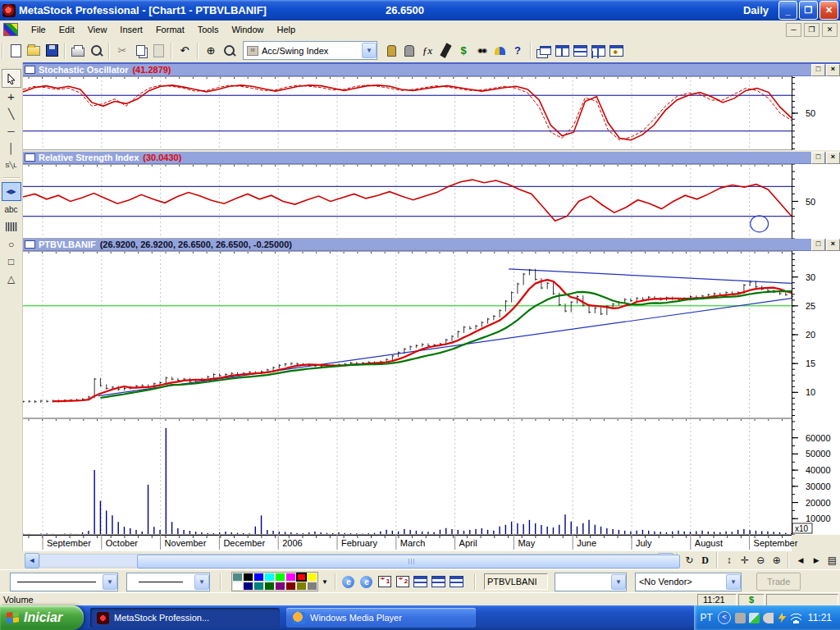 The height and width of the screenshot is (630, 840). I want to click on taskbar-item-metastock: MetaStock Profession..., so click(185, 618).